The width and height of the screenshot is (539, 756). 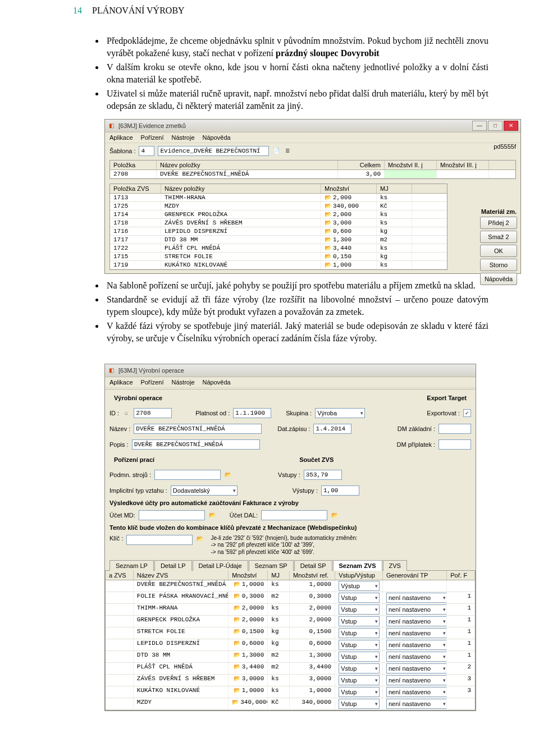 I want to click on window-title: [63MJ] Evidence zmetků, so click(x=294, y=126).